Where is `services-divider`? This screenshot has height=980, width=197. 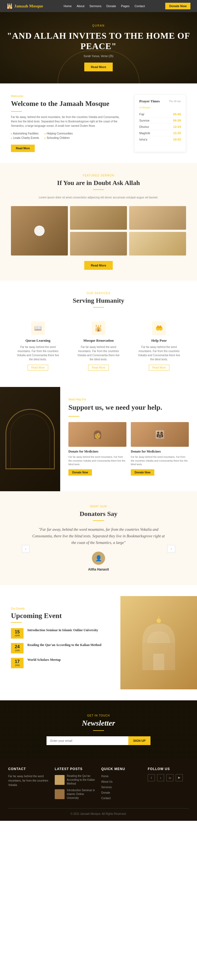
services-divider is located at coordinates (99, 307).